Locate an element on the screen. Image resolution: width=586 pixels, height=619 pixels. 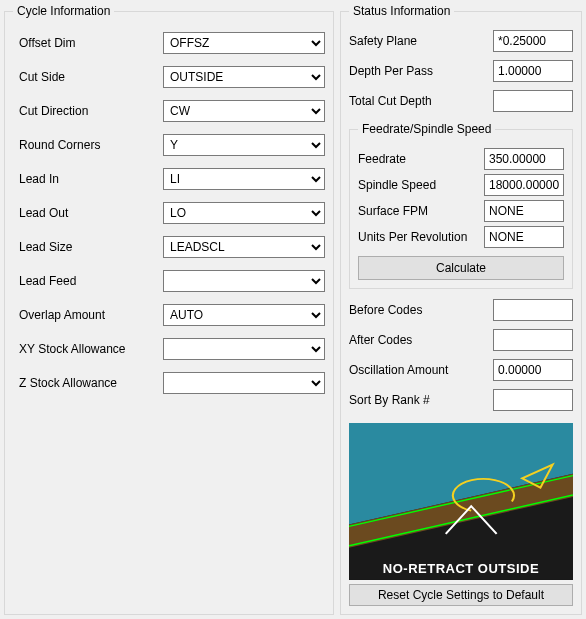
offset-dim-select: OFFSZ is located at coordinates (244, 43).